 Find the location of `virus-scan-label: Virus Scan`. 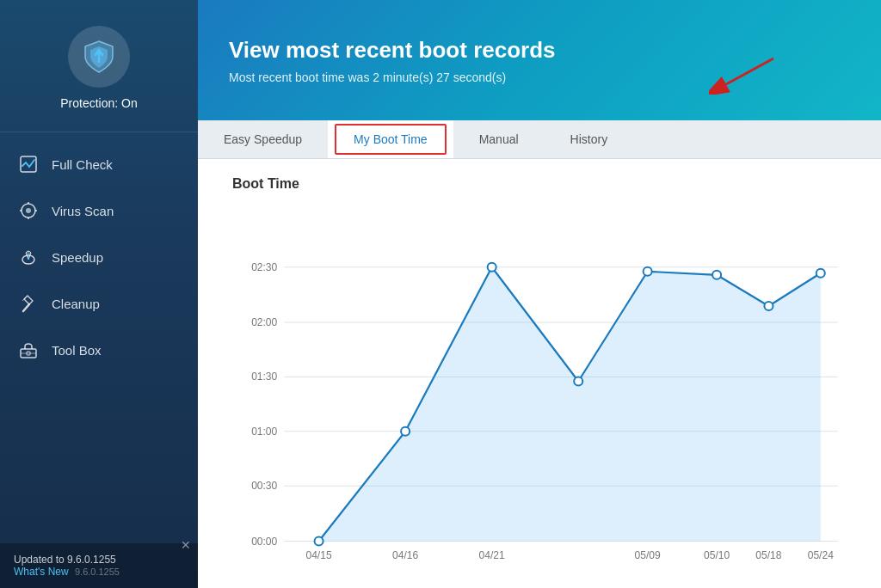

virus-scan-label: Virus Scan is located at coordinates (83, 211).